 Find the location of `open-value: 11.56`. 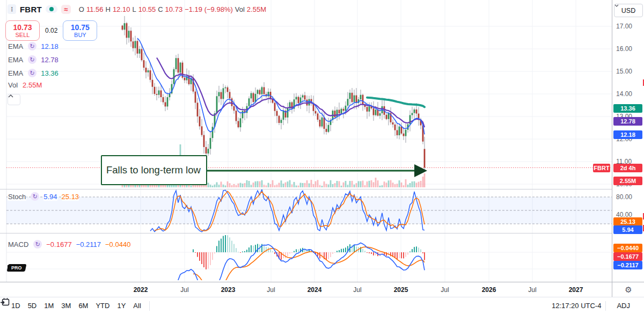

open-value: 11.56 is located at coordinates (95, 10).